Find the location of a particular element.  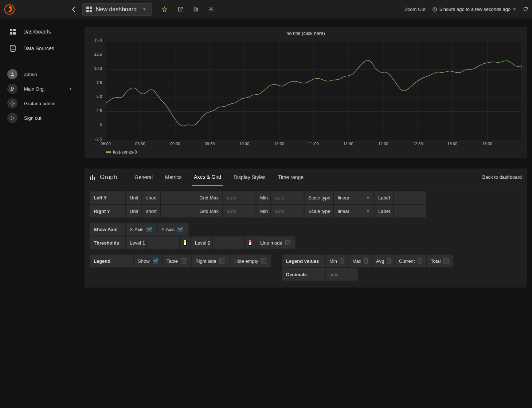

lv-current-toggle: Current is located at coordinates (411, 261).